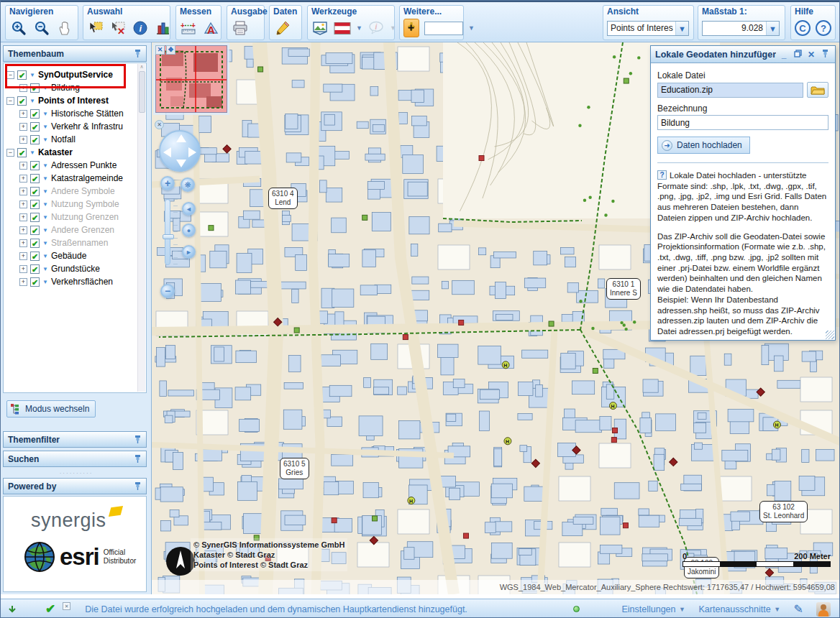  What do you see at coordinates (743, 122) in the screenshot?
I see `description-input` at bounding box center [743, 122].